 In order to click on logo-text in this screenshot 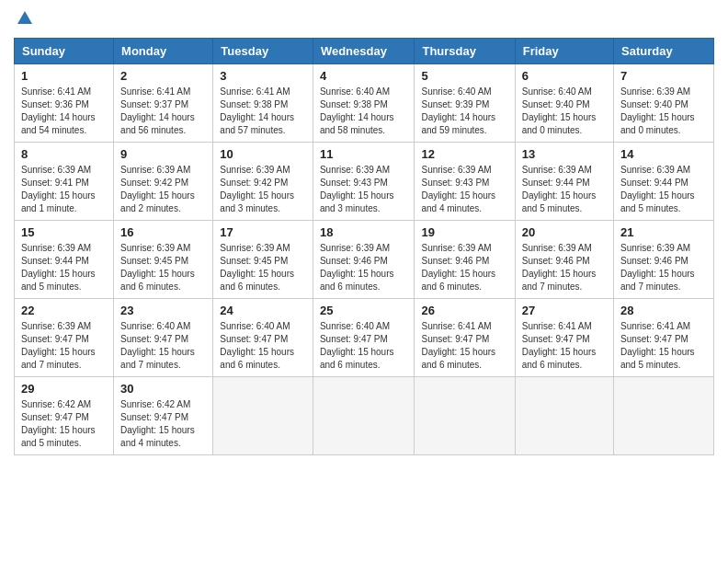, I will do `click(24, 20)`.